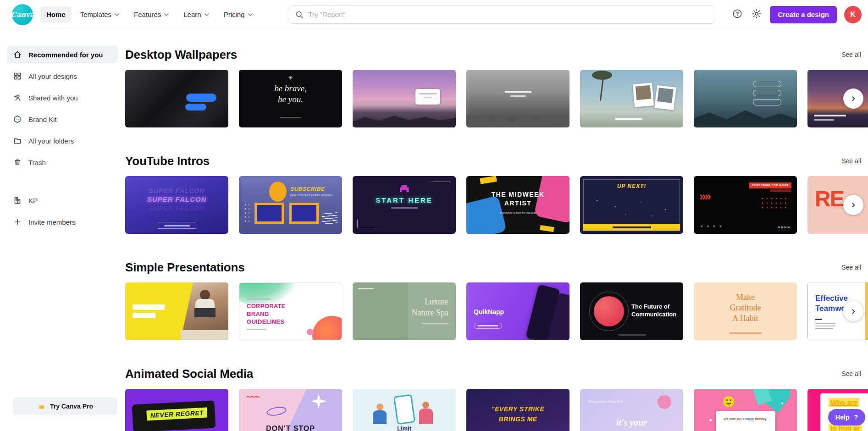 Image resolution: width=868 pixels, height=431 pixels. What do you see at coordinates (62, 222) in the screenshot?
I see `sidebar-item-invite-members: Invite members` at bounding box center [62, 222].